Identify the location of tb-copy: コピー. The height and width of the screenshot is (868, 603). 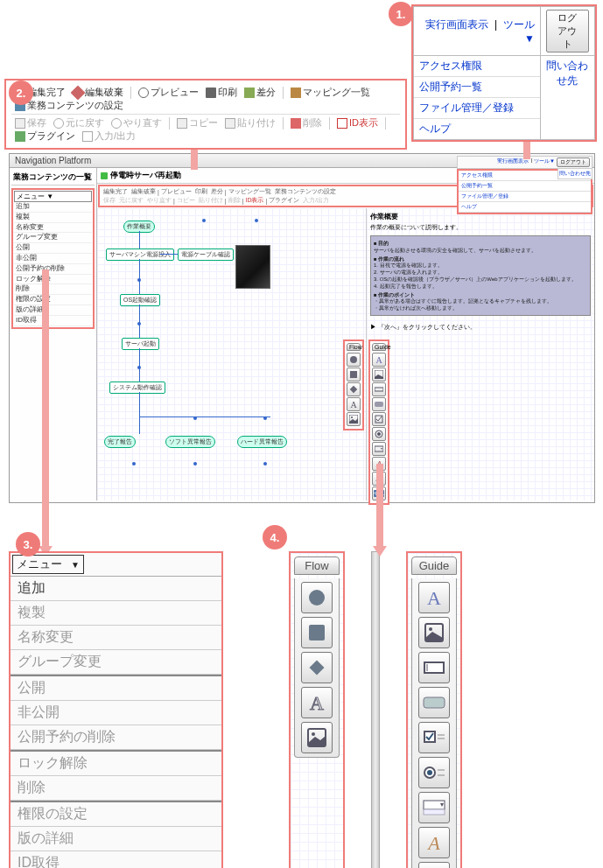
(198, 122).